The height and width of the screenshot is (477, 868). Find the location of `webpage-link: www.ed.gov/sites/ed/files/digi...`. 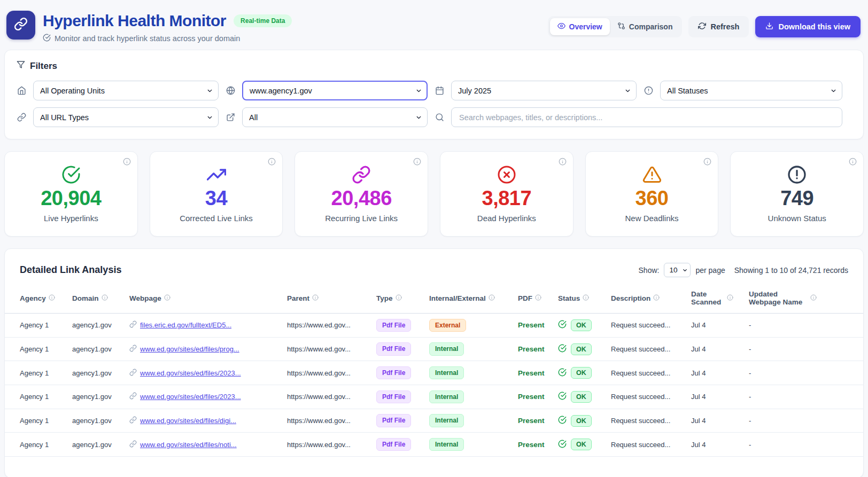

webpage-link: www.ed.gov/sites/ed/files/digi... is located at coordinates (188, 421).